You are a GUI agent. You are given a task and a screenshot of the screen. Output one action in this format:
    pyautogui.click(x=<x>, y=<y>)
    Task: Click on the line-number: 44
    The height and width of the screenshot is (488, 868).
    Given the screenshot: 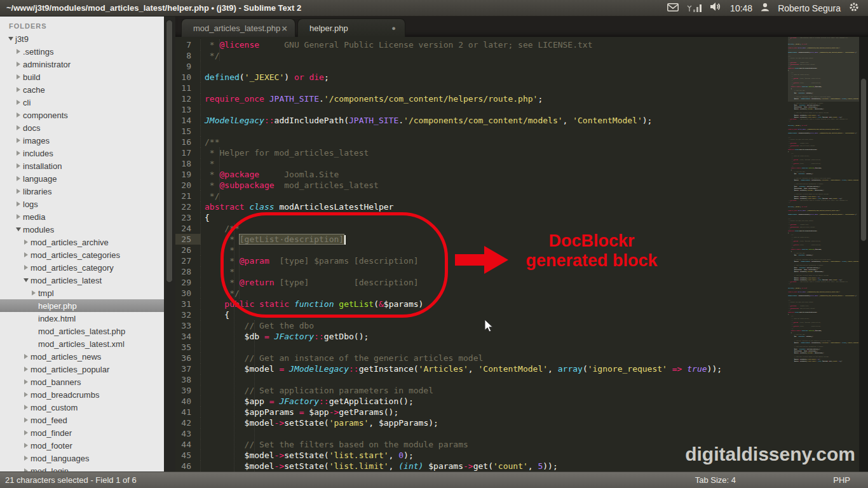 What is the action you would take?
    pyautogui.click(x=188, y=445)
    